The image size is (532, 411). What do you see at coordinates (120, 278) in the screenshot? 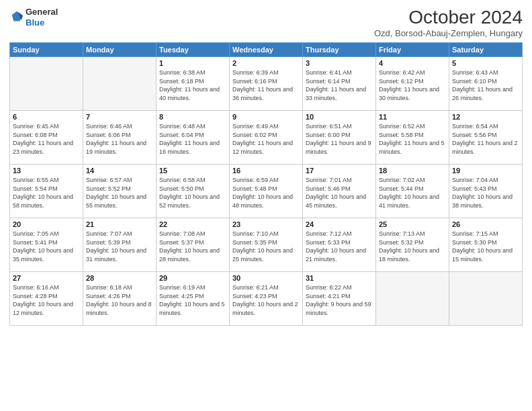
I see `day-number: 28` at bounding box center [120, 278].